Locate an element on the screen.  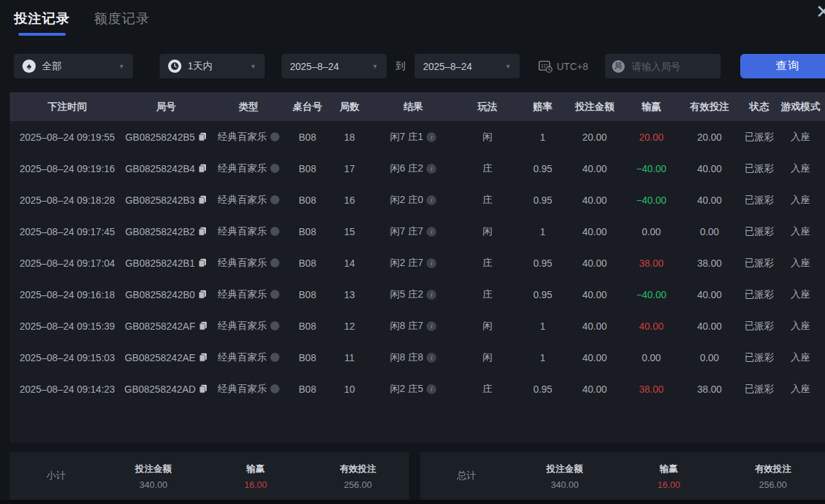
round-id-search: 局 is located at coordinates (663, 66).